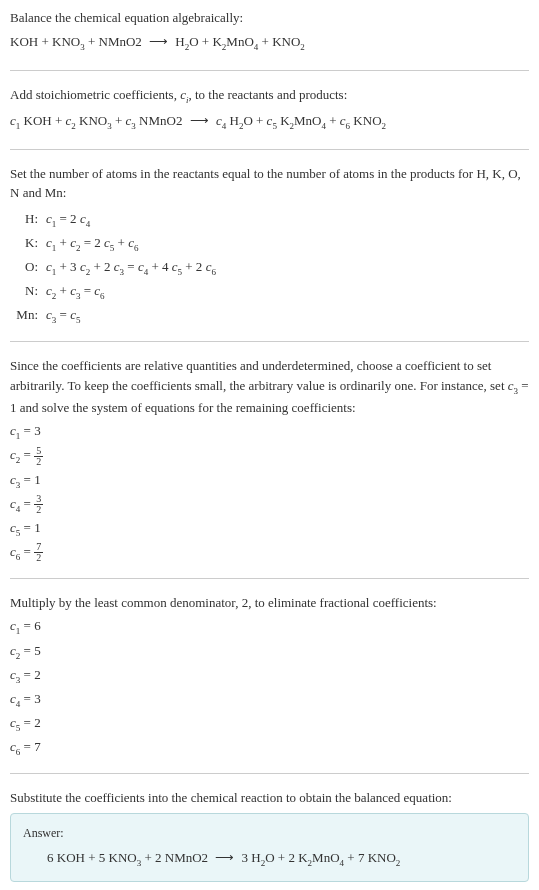 The height and width of the screenshot is (890, 539). Describe the element at coordinates (270, 505) in the screenshot. I see `coef-c4: c4 = 32` at that location.